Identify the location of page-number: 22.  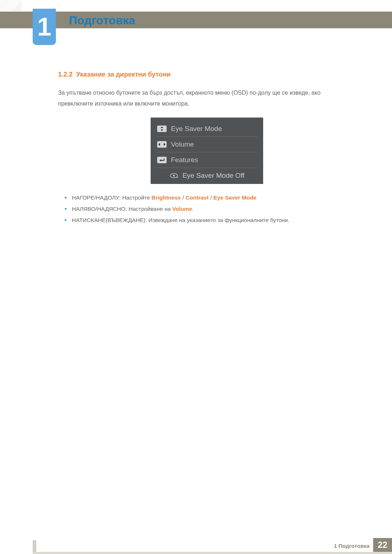
(383, 545).